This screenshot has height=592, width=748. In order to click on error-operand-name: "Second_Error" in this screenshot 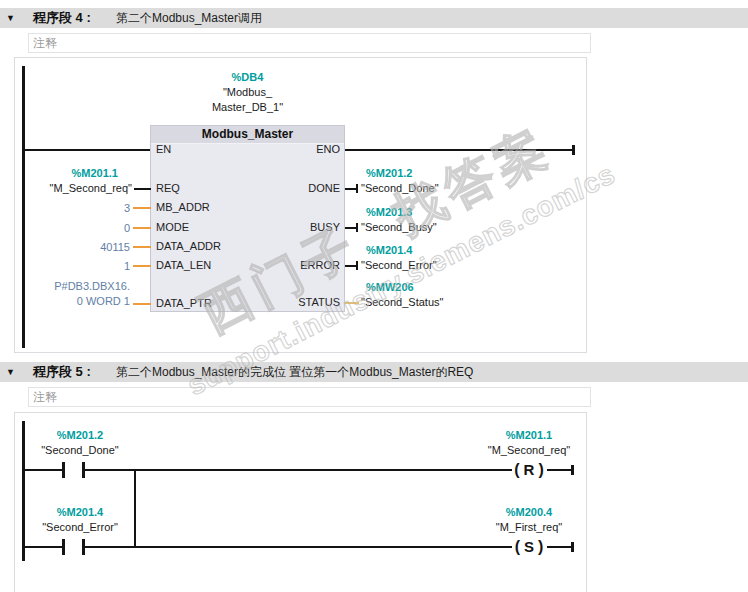, I will do `click(461, 266)`.